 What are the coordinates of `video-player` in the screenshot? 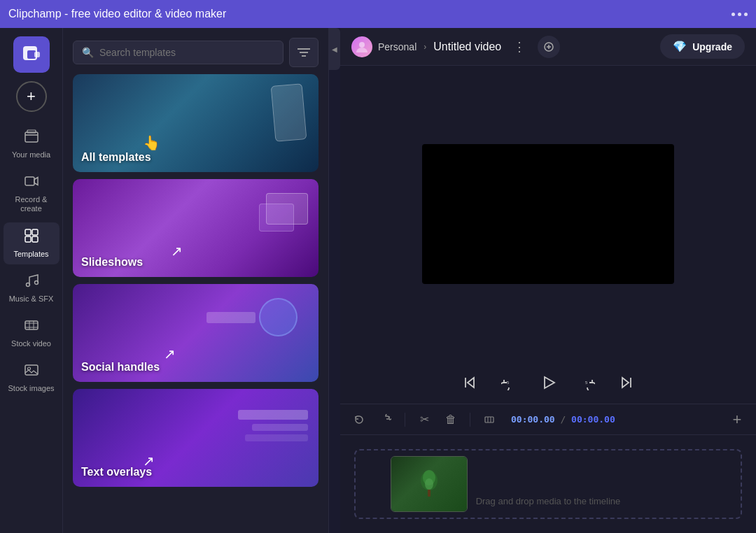 It's located at (548, 214).